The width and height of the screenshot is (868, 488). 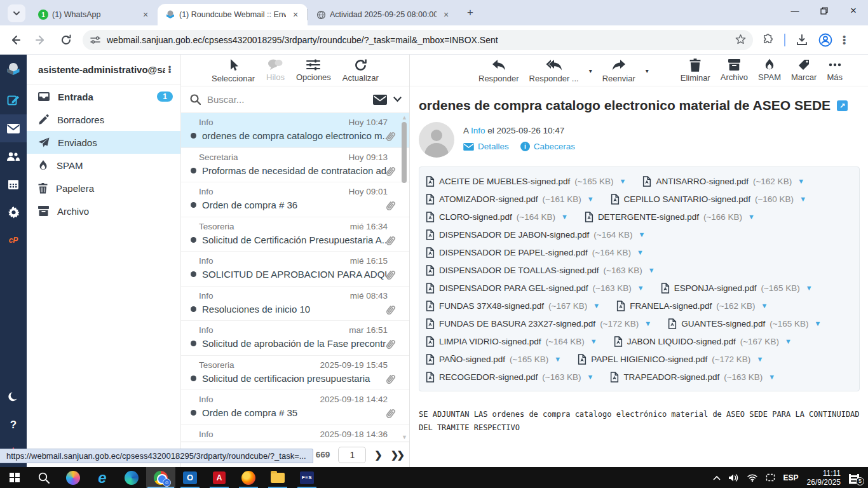 I want to click on minimize-button: —, so click(x=795, y=11).